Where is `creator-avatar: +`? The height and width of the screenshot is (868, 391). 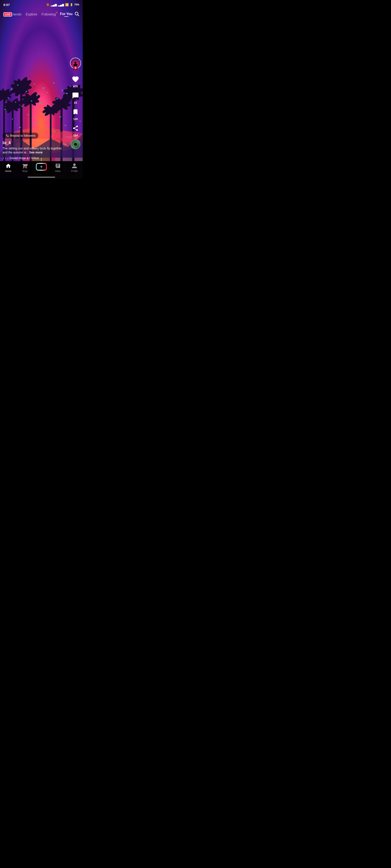 creator-avatar: + is located at coordinates (76, 63).